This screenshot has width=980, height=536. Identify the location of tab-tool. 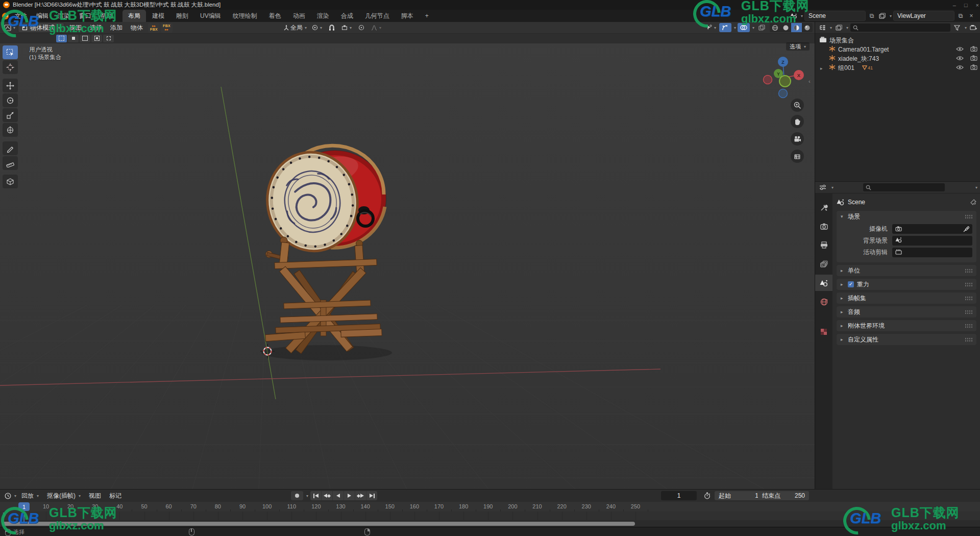
(824, 207).